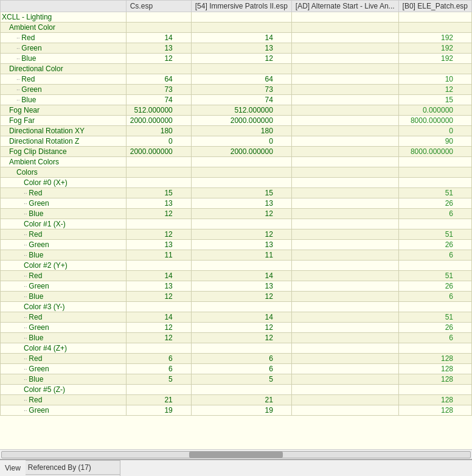 Image resolution: width=472 pixels, height=476 pixels. I want to click on col-cs-header: Cs.esp, so click(158, 6).